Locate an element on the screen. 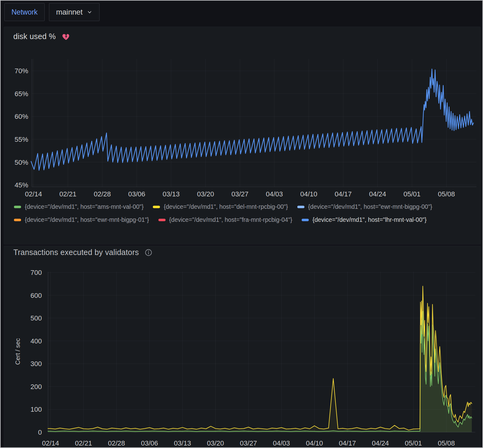  svg-text: 65% is located at coordinates (21, 94).